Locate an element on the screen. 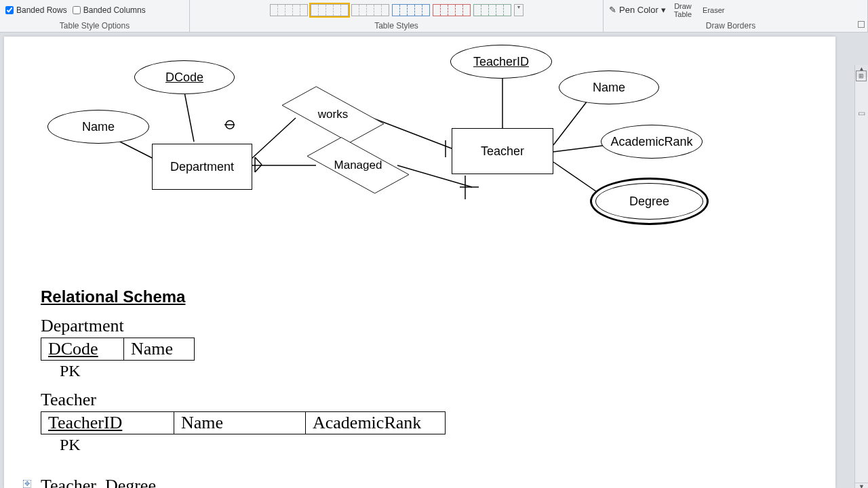 The height and width of the screenshot is (488, 868). ribbon: Banded Rows Banded Columns Table Style O… is located at coordinates (434, 16).